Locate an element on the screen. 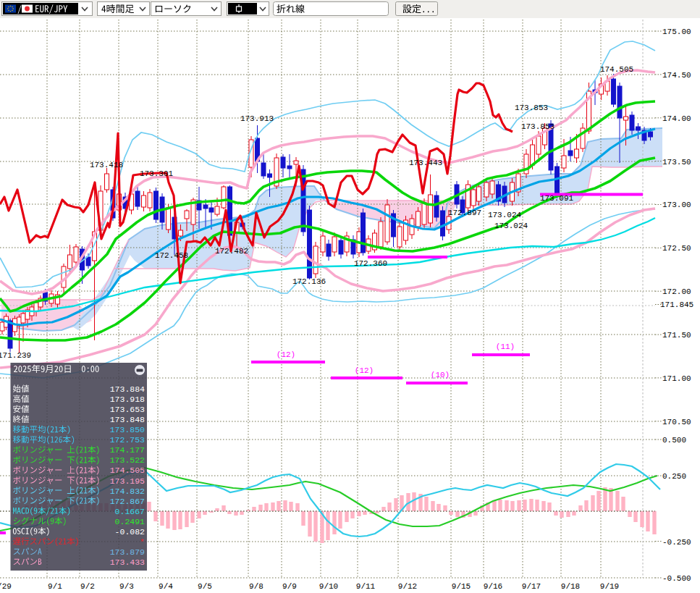  svg-text: 170.50 is located at coordinates (677, 422).